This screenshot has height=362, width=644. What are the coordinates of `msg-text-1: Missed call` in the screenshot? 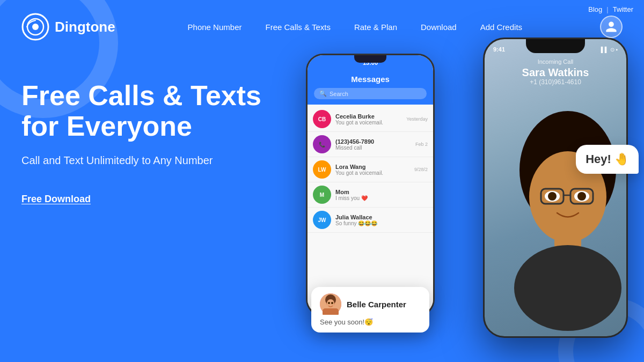 It's located at (374, 148).